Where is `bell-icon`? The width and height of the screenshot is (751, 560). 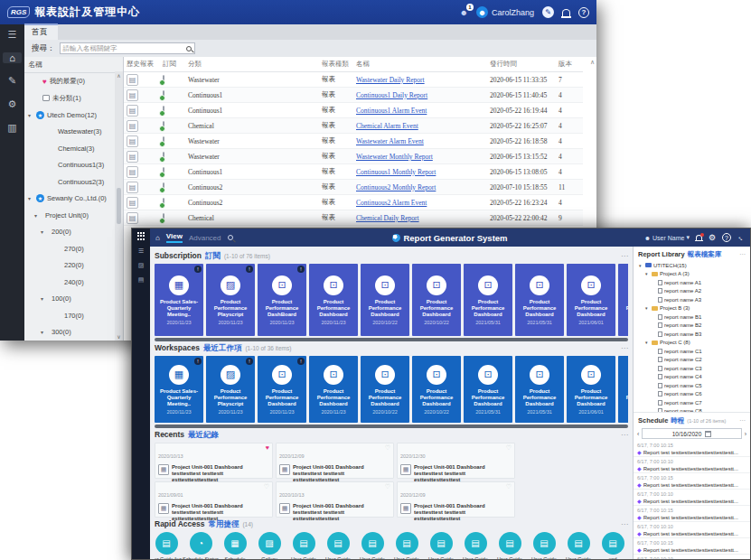
bell-icon is located at coordinates (566, 13).